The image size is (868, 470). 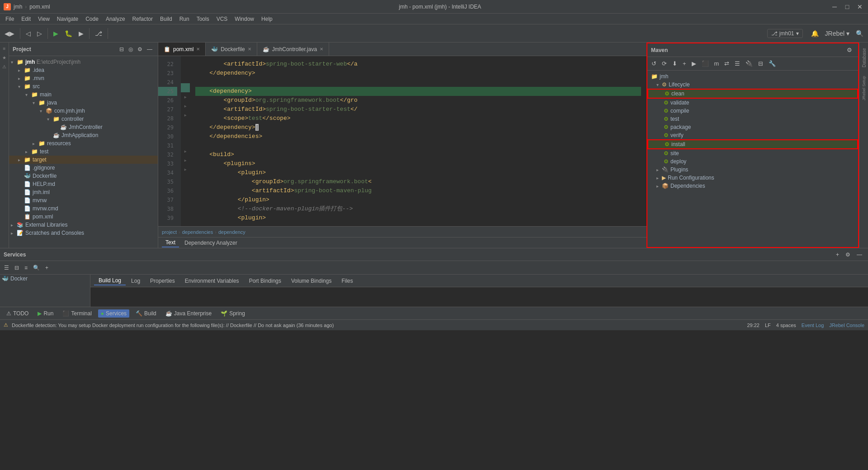 What do you see at coordinates (83, 119) in the screenshot?
I see `tree-controller-folder: ▾ 📁 controller` at bounding box center [83, 119].